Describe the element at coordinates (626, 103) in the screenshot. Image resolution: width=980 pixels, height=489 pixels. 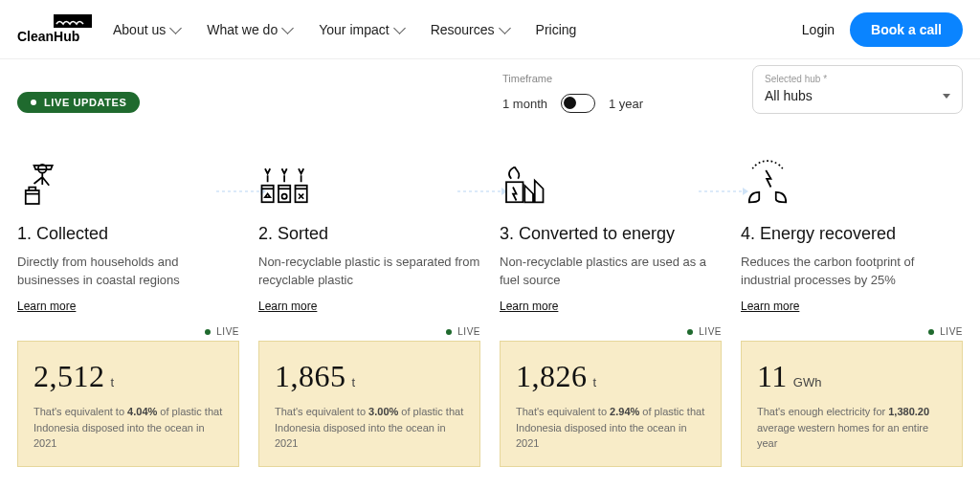
I see `timeframe-option-year: 1 year` at that location.